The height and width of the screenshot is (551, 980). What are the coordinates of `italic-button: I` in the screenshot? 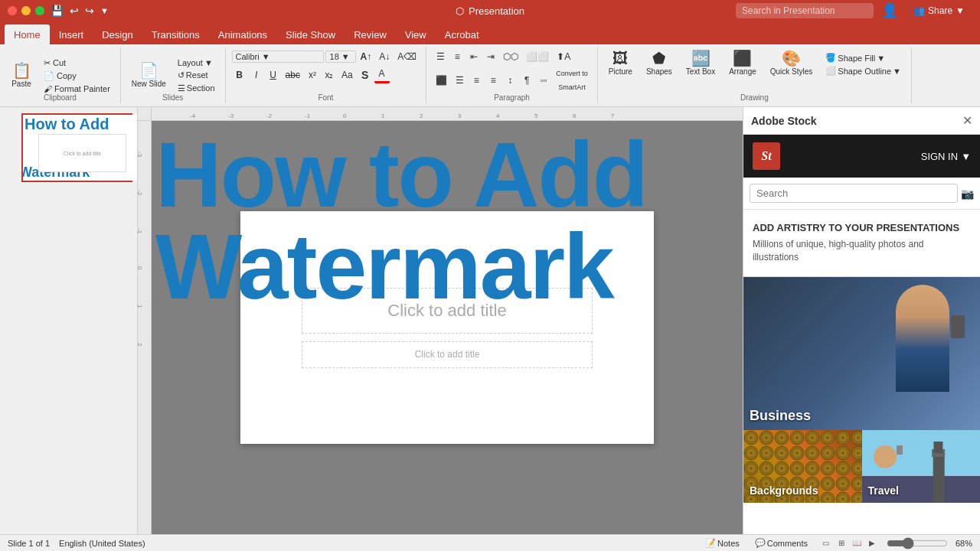 It's located at (256, 75).